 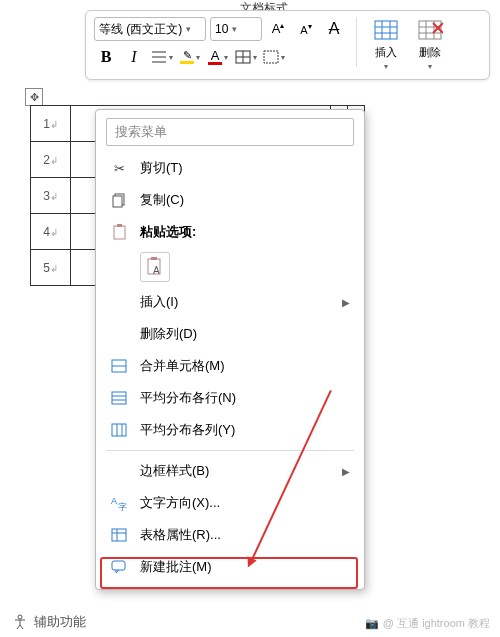 What do you see at coordinates (119, 232) in the screenshot?
I see `clipboard-icon` at bounding box center [119, 232].